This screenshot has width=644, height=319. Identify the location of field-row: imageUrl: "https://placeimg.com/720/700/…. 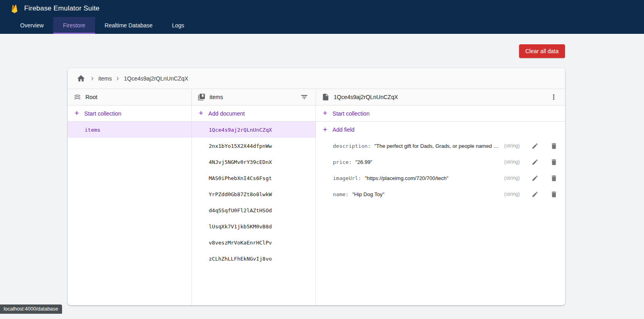
(440, 178).